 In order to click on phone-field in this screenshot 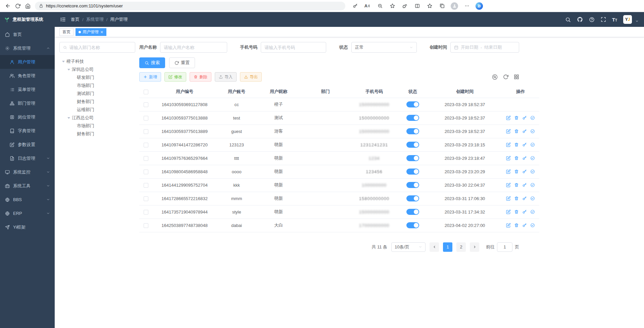, I will do `click(293, 47)`.